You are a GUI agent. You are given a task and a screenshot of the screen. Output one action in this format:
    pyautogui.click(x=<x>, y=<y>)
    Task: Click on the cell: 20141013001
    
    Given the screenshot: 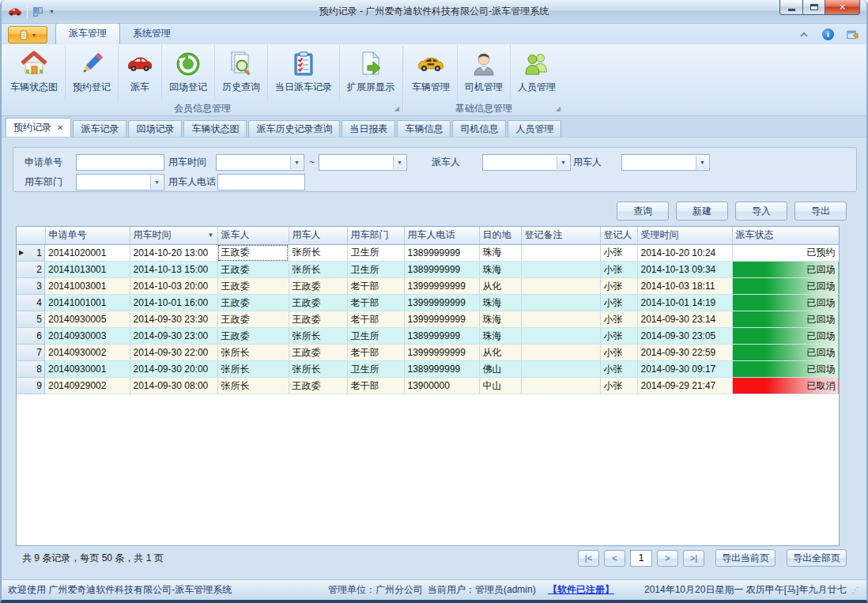 What is the action you would take?
    pyautogui.click(x=87, y=270)
    